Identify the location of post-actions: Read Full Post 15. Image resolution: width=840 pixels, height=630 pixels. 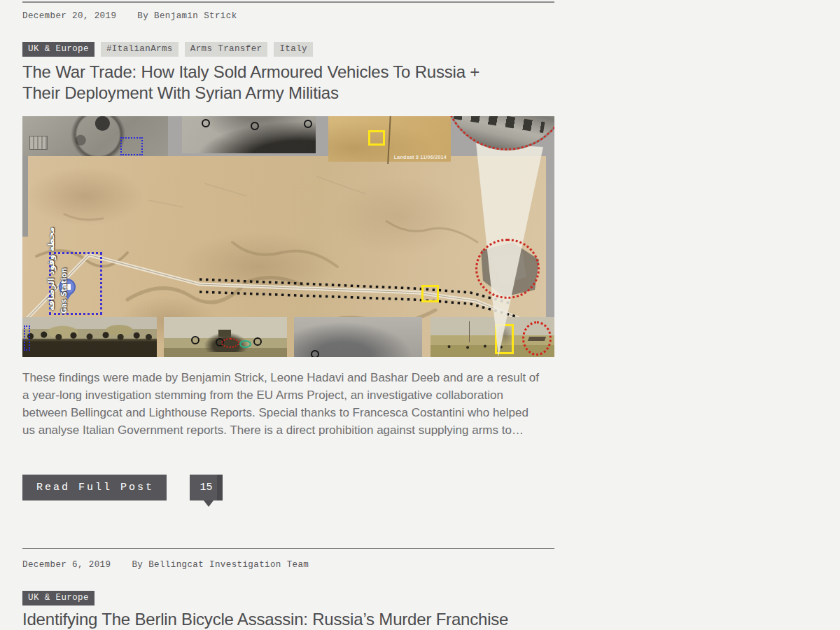
(122, 487).